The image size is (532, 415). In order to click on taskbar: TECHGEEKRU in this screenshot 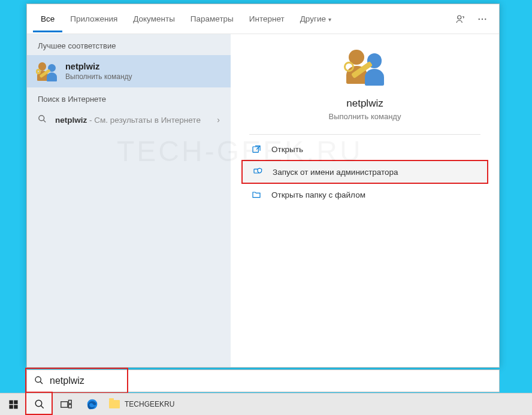, I will do `click(266, 404)`.